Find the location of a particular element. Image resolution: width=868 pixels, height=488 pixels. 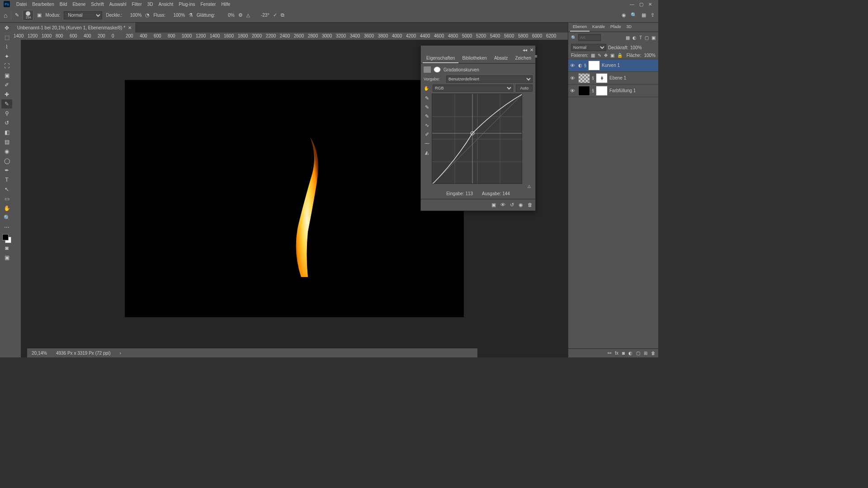

adjustment-layer-icon: ◐ is located at coordinates (630, 353).